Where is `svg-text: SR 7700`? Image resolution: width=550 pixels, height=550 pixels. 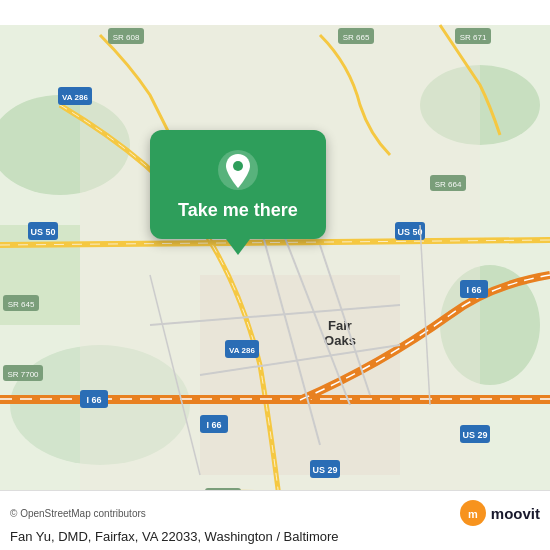 svg-text: SR 7700 is located at coordinates (23, 374).